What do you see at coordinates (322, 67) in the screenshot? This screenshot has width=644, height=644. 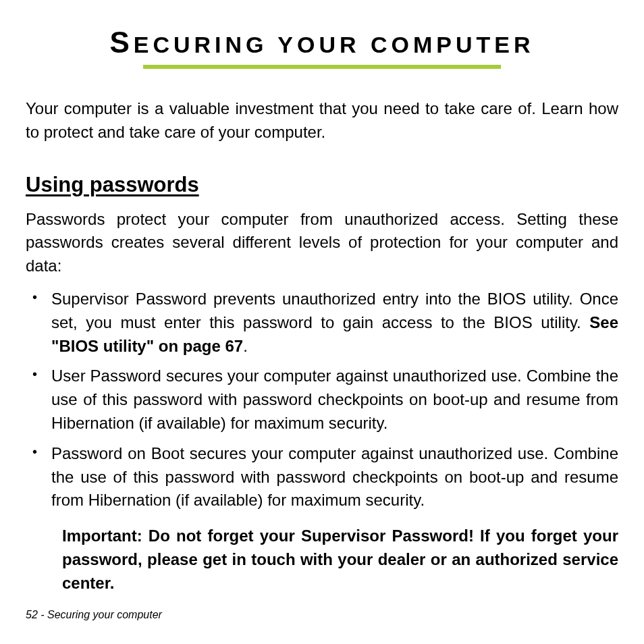 I see `title-underline` at bounding box center [322, 67].